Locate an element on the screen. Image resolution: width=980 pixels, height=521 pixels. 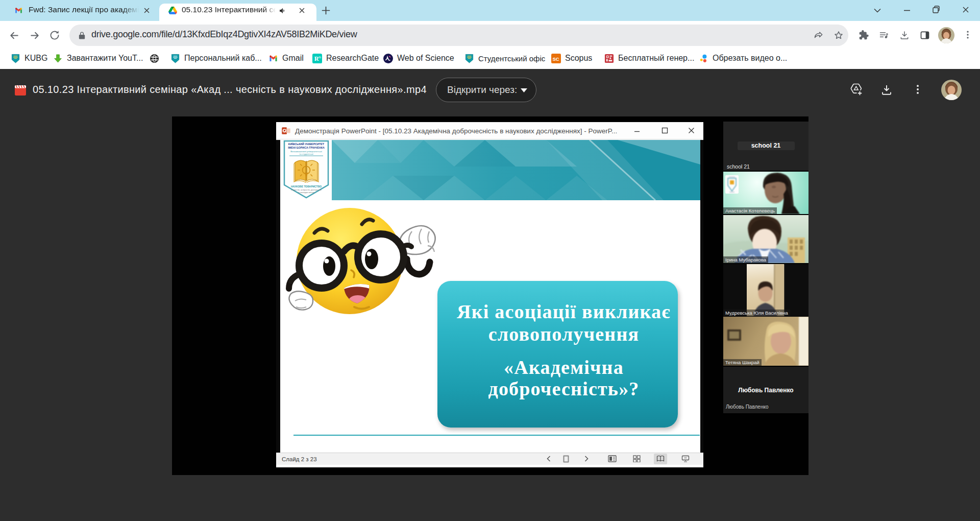
svg-text: G is located at coordinates (320, 56).